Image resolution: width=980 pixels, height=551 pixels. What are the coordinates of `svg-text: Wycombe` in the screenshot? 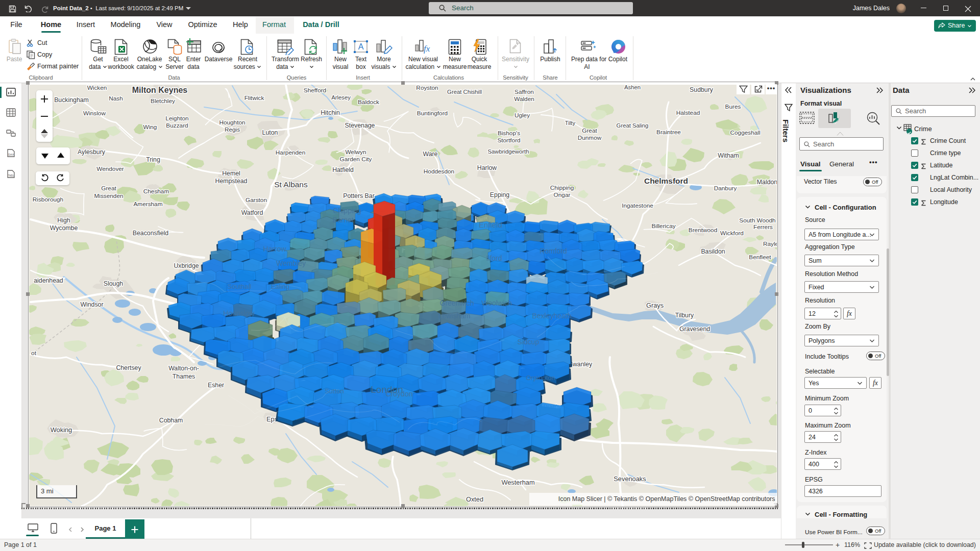 It's located at (64, 228).